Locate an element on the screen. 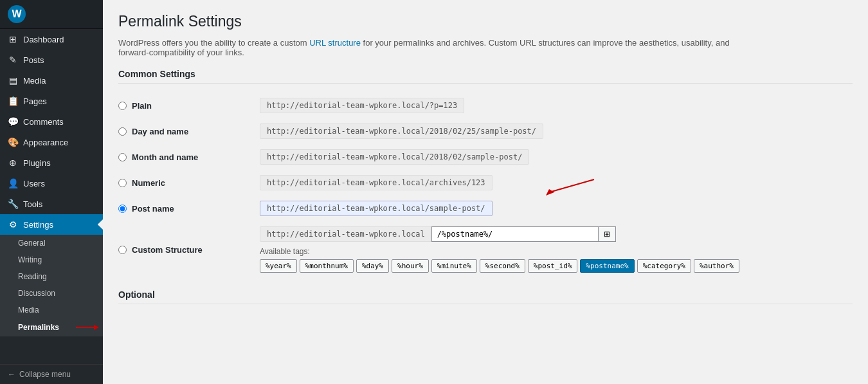 Image resolution: width=868 pixels, height=384 pixels. plain-url: http://editorial-team-wpkore.local/?p=12… is located at coordinates (362, 105).